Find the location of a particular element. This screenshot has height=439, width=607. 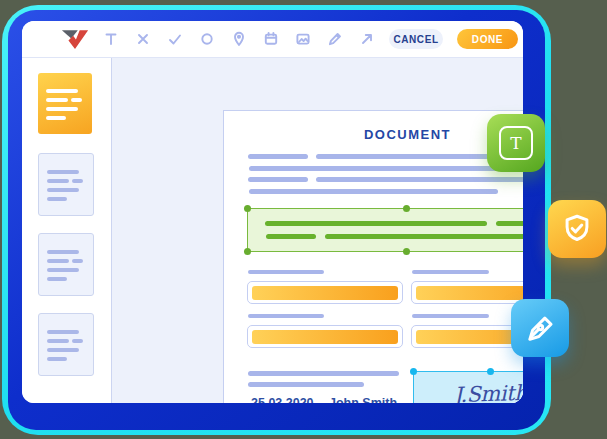

done-button: DONE is located at coordinates (488, 39).